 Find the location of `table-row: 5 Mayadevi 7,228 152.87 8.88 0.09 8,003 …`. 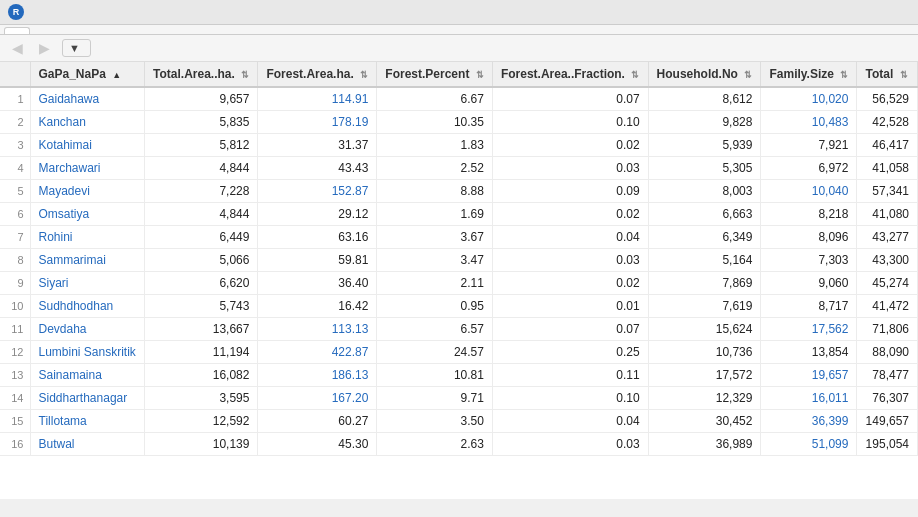

table-row: 5 Mayadevi 7,228 152.87 8.88 0.09 8,003 … is located at coordinates (459, 192).